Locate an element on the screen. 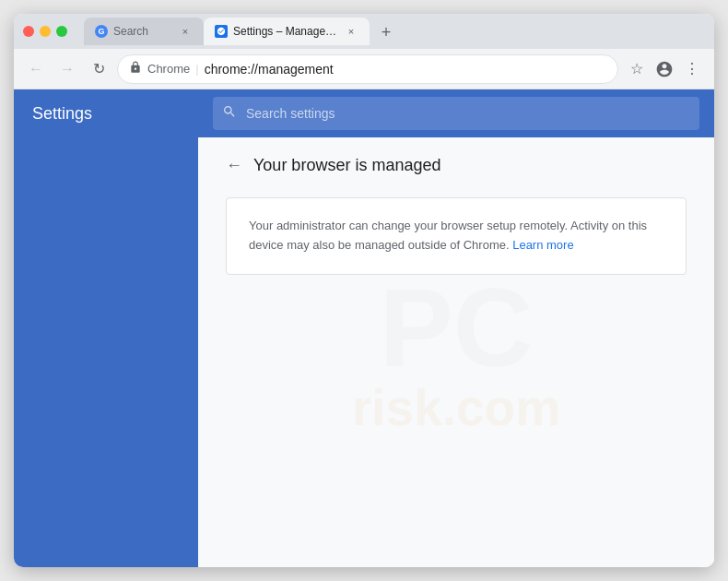 This screenshot has height=581, width=728. search-tab-close-button: × is located at coordinates (185, 31).